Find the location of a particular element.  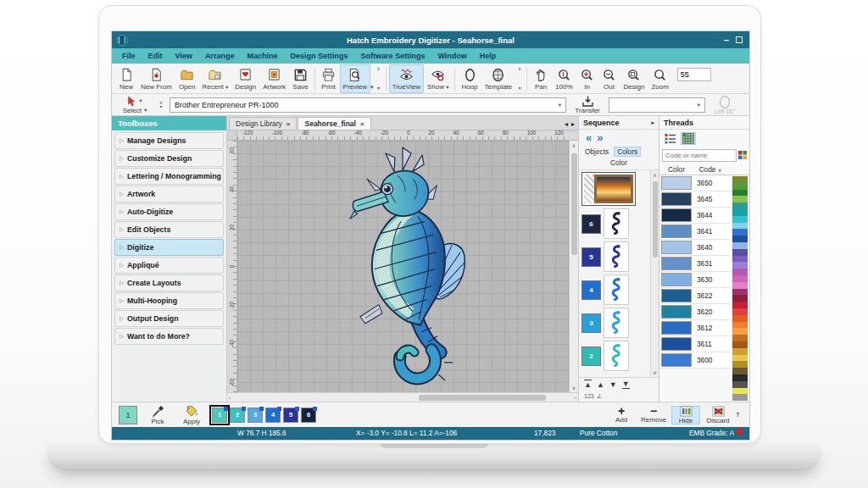

zoom-100-button: 100% is located at coordinates (564, 79).